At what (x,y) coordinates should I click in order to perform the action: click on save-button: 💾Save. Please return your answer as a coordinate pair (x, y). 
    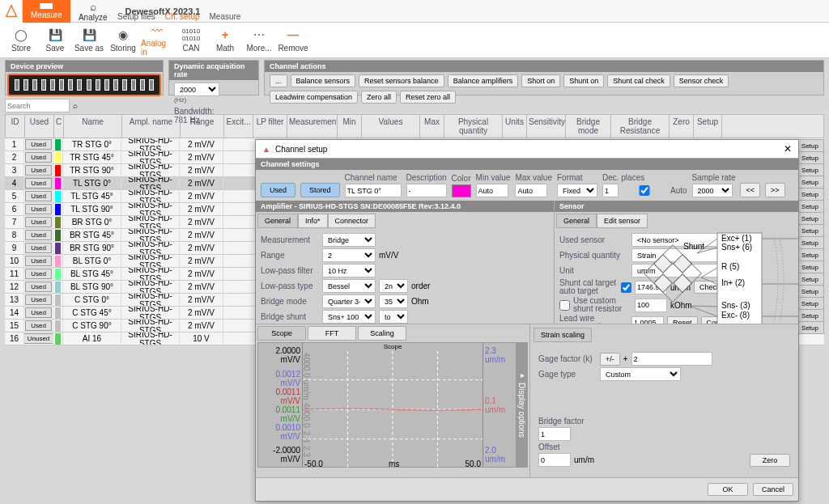
    Looking at the image, I should click on (55, 40).